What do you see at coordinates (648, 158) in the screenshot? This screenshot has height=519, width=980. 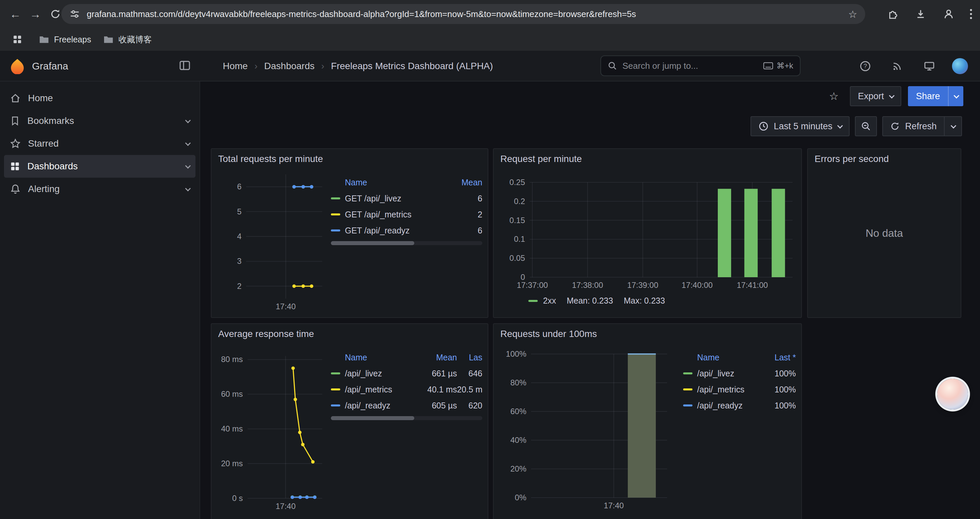 I see `panel-title: Request per minute` at bounding box center [648, 158].